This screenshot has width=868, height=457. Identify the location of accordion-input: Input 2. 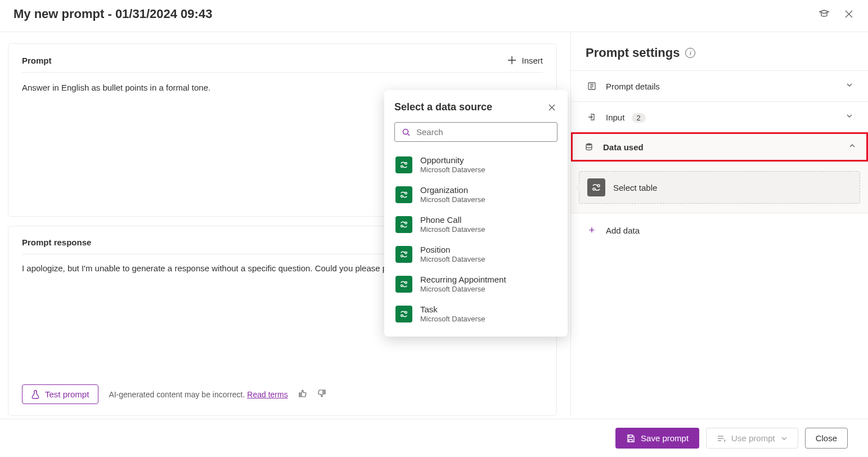
(719, 117).